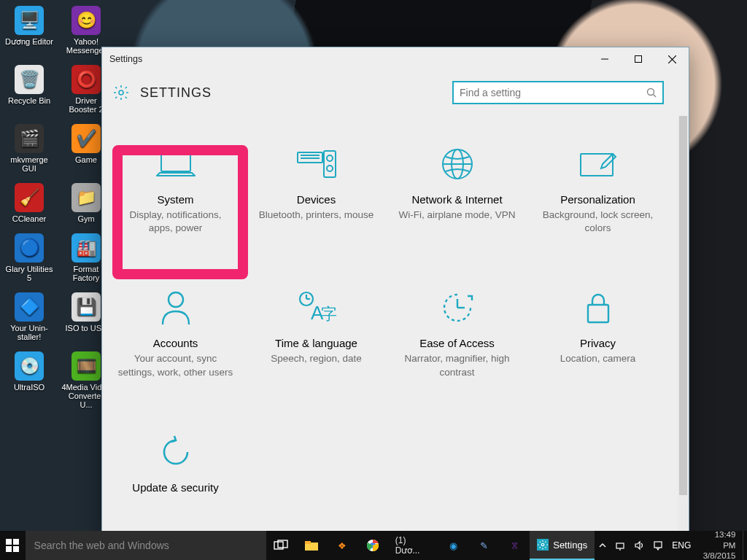  What do you see at coordinates (29, 31) in the screenshot?
I see `desktop-icon: 🖥️Dương Editor` at bounding box center [29, 31].